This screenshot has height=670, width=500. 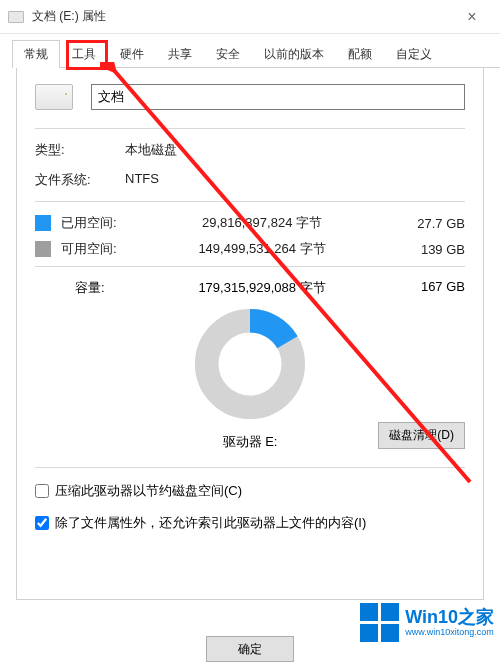 What do you see at coordinates (43, 249) in the screenshot?
I see `free-space-swatch` at bounding box center [43, 249].